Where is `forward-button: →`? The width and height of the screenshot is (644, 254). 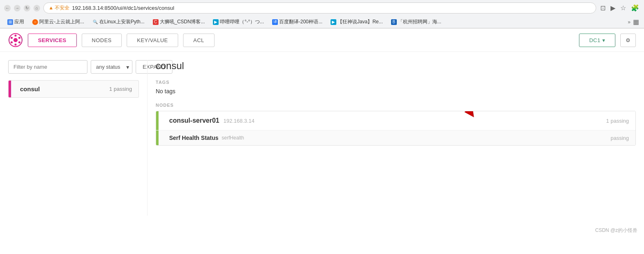 forward-button: → is located at coordinates (17, 8).